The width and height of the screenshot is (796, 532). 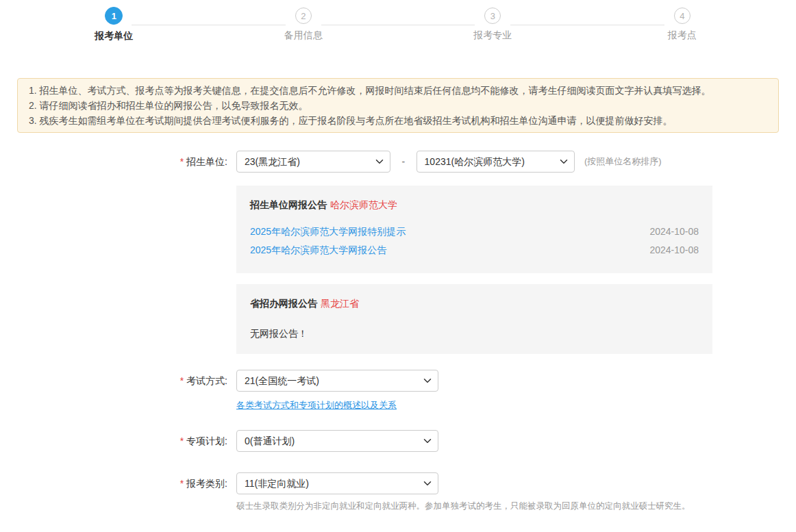 I want to click on admission-unit-row: *招生单位: 23(黑龙江省) - 10231(哈尔滨师范大学) (按照单位名称…, so click(x=398, y=162).